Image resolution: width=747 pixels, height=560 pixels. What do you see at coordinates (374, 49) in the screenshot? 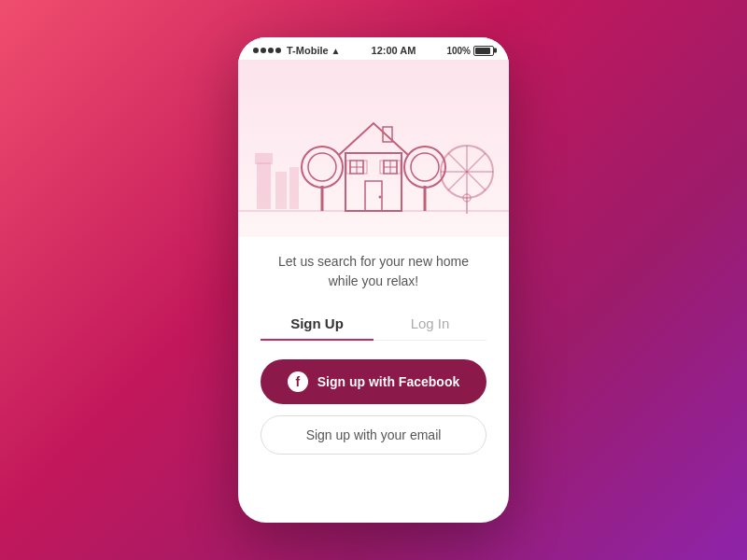
I see `status-bar: T-Mobile ▲ 12:00 AM 100%` at bounding box center [374, 49].